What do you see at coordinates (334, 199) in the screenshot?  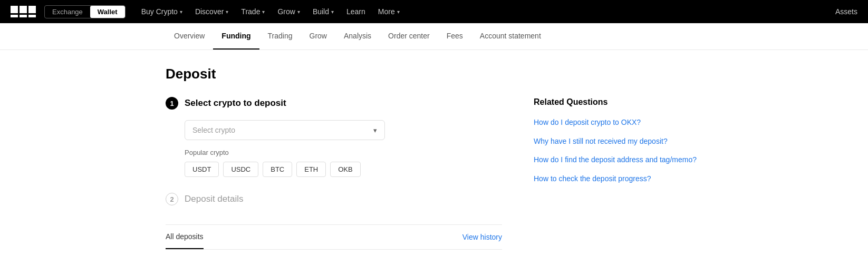 I see `step2-header: 2 Deposit details` at bounding box center [334, 199].